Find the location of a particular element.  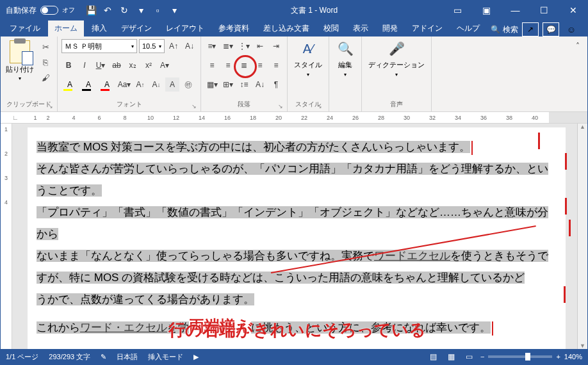

tab-review: 校閲 is located at coordinates (331, 28).